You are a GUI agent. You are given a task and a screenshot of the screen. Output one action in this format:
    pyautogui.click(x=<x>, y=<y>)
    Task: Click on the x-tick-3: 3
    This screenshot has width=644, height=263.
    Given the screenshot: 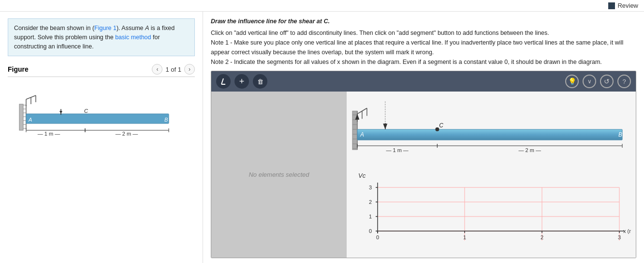 What is the action you would take?
    pyautogui.click(x=619, y=237)
    